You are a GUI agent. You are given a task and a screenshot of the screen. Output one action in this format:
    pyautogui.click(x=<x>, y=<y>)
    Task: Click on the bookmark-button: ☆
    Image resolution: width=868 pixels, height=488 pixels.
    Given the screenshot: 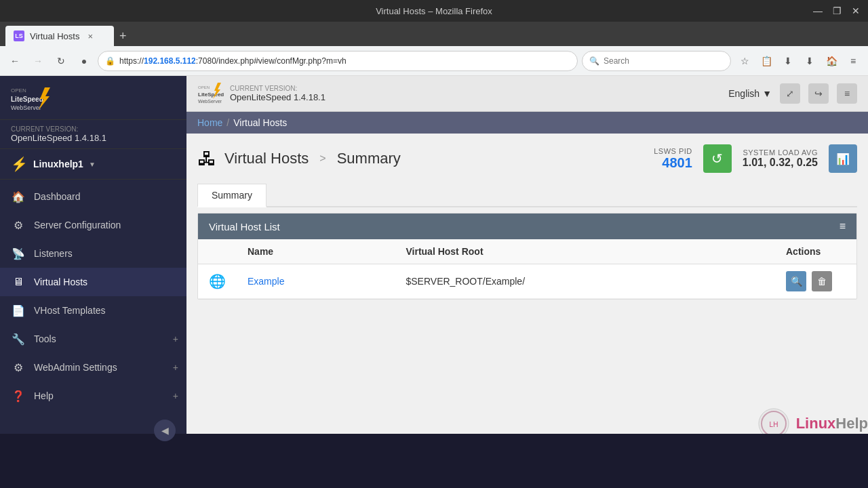 What is the action you would take?
    pyautogui.click(x=745, y=61)
    